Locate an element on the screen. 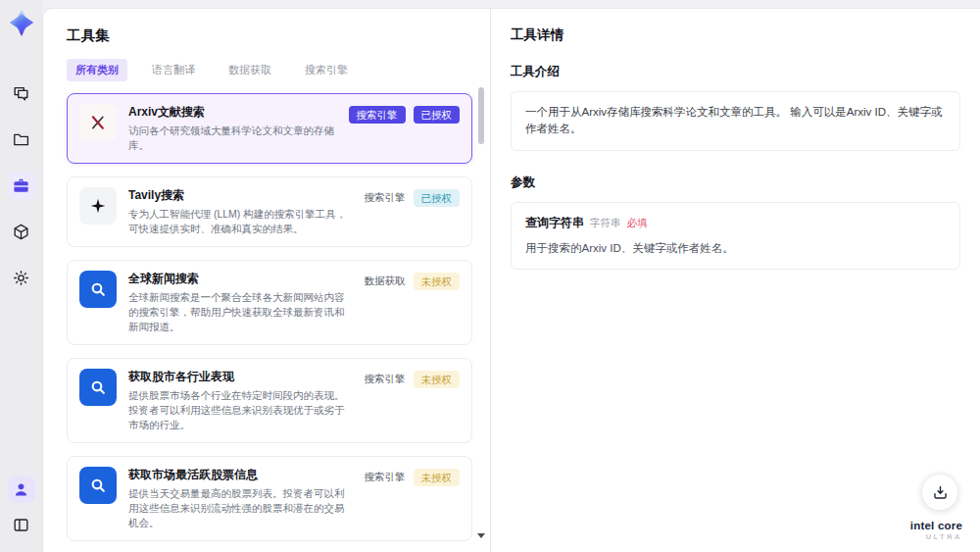 This screenshot has width=980, height=552. tool-card-0: Arxiv文献搜索访问各个研究领域大量科学论文和文章的存储库。搜索引擎已授权 is located at coordinates (270, 128).